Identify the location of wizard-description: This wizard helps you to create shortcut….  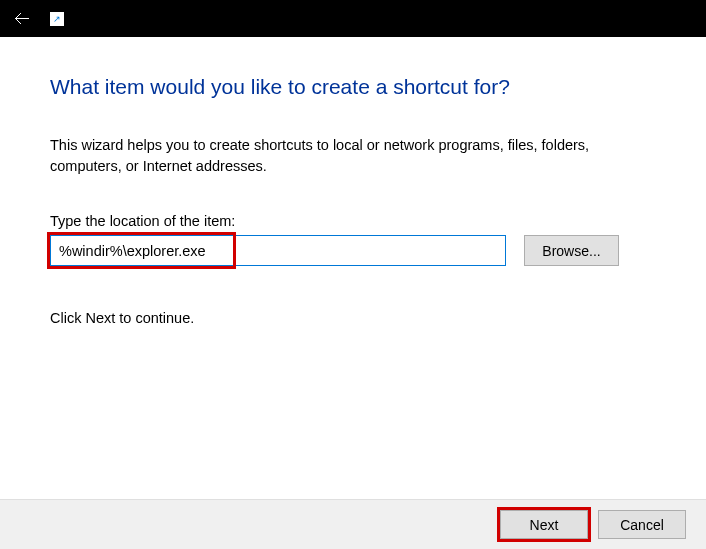
(345, 156).